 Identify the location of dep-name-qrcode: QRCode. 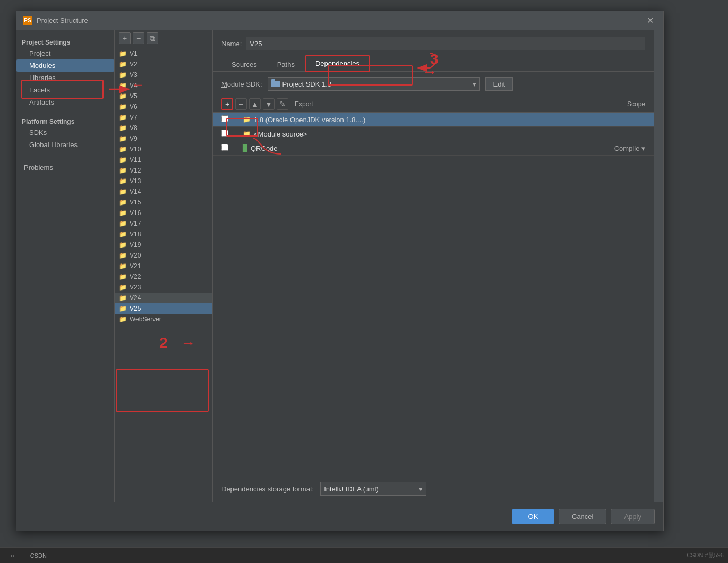
(432, 149).